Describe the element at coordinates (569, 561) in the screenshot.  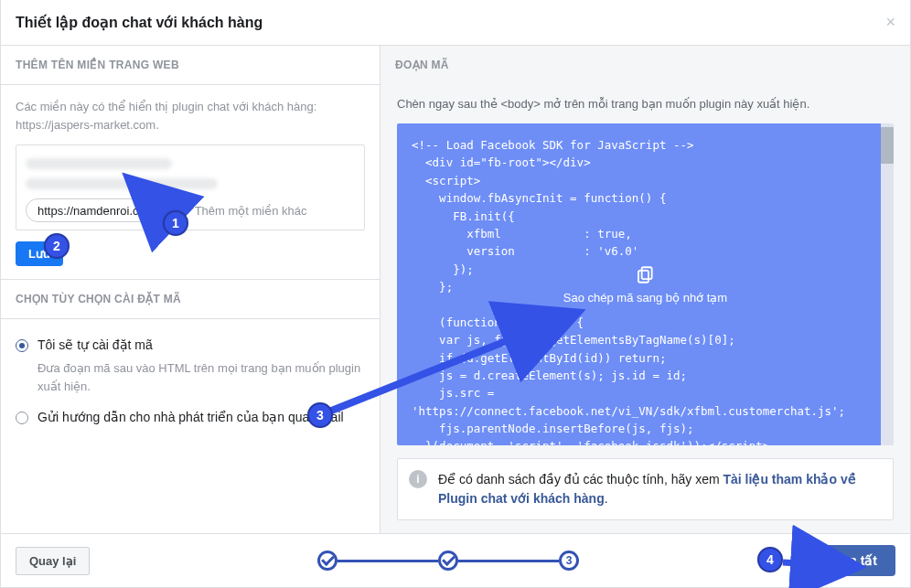
I see `step-3-current: 3` at that location.